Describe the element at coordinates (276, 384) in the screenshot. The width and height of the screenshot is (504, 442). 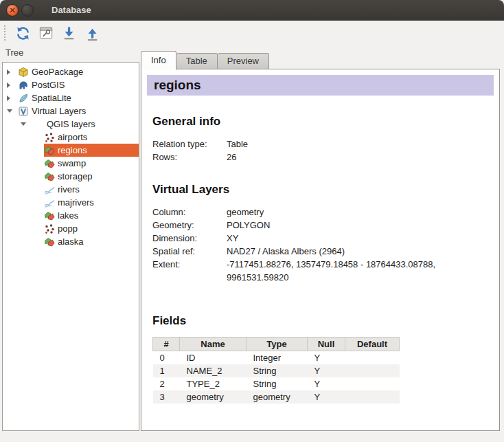
I see `table-row: 2 TYPE_2 String Y` at that location.